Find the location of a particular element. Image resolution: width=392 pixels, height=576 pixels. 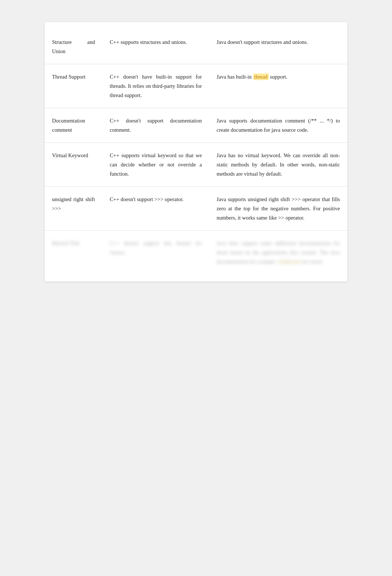

cpp-description: C++ supports structures and unions. is located at coordinates (156, 47).